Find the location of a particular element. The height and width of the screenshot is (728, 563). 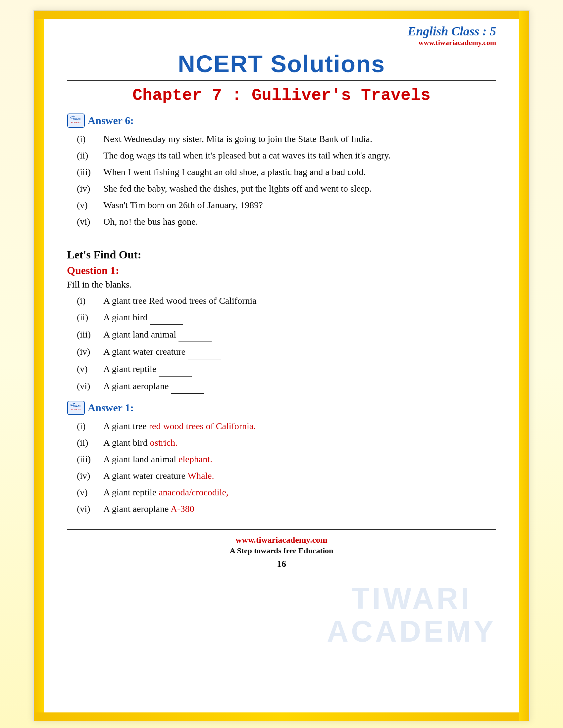

answer1-list: (i) A giant tree red wood trees of Calif… is located at coordinates (286, 468).